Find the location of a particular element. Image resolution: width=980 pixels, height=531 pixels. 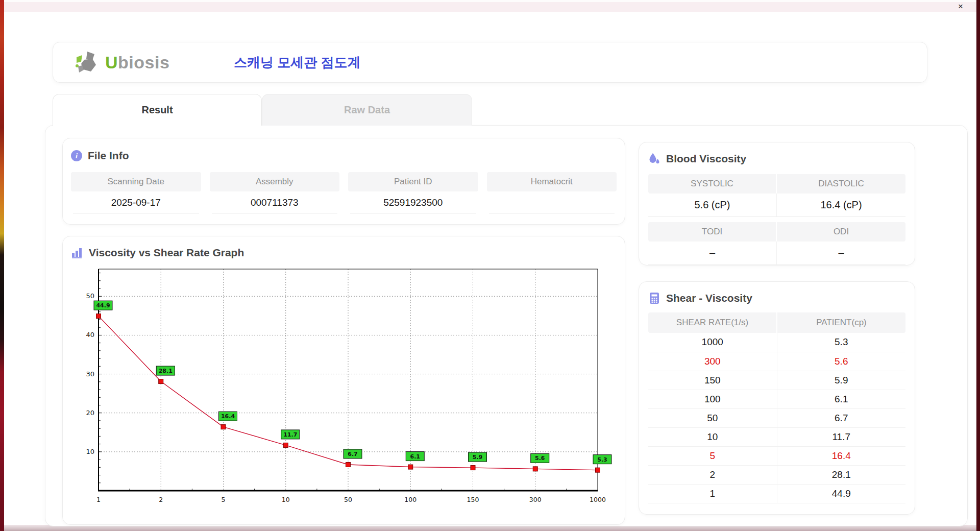

field-label-hematocrit: Hematocrit is located at coordinates (552, 182).